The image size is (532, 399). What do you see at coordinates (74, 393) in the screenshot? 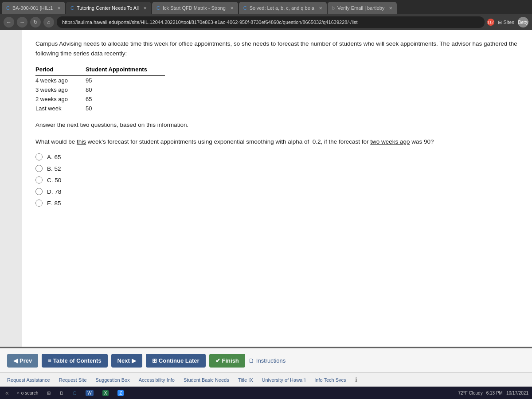
I see `taskbar-icon-edge: ⬡` at bounding box center [74, 393].